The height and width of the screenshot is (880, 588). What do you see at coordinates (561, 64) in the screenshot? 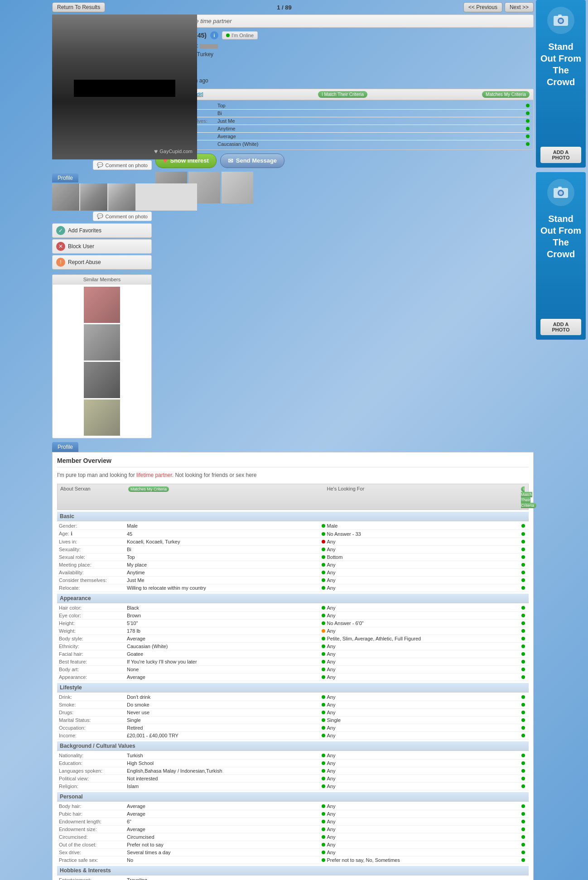
I see `ad-title-1: Stand Out From The Crowd` at bounding box center [561, 64].